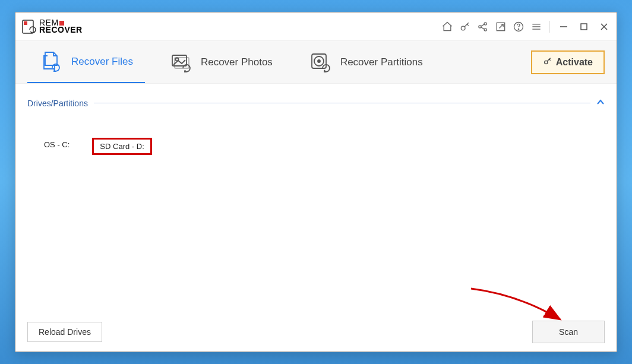 The width and height of the screenshot is (632, 364). Describe the element at coordinates (568, 332) in the screenshot. I see `button-label: Scan` at that location.